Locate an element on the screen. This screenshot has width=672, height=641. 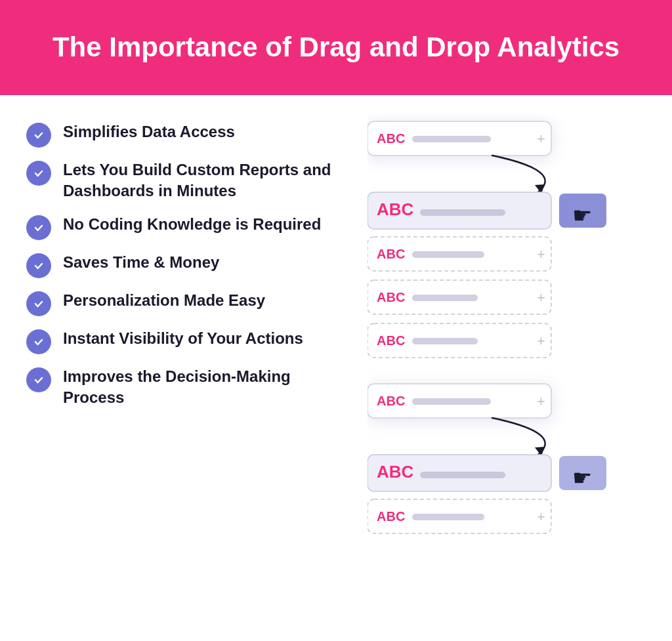
list-item: Simplifies Data Access is located at coordinates (184, 134).